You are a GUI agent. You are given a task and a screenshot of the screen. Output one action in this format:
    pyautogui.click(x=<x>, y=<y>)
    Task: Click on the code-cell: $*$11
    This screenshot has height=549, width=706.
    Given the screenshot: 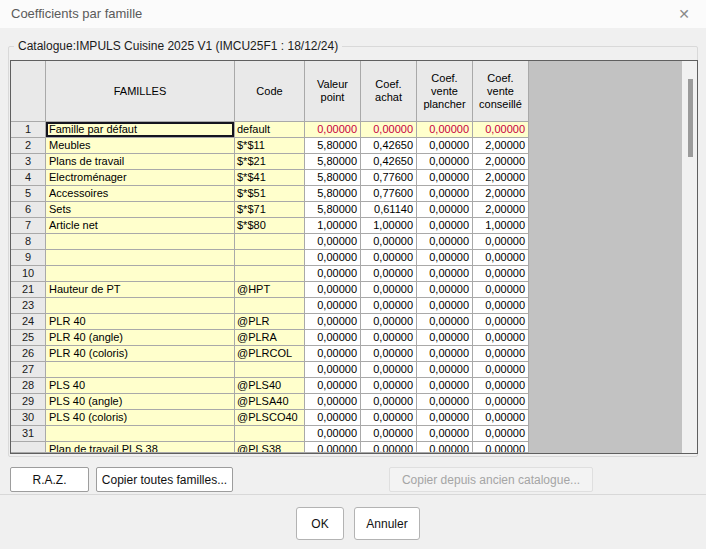 What is the action you would take?
    pyautogui.click(x=270, y=146)
    